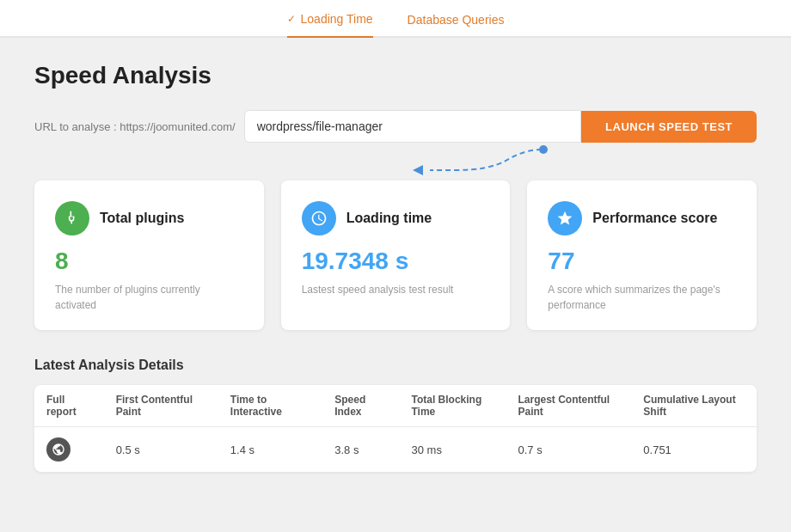  Describe the element at coordinates (396, 261) in the screenshot. I see `card-loading-time-value: 19.7348 s` at that location.